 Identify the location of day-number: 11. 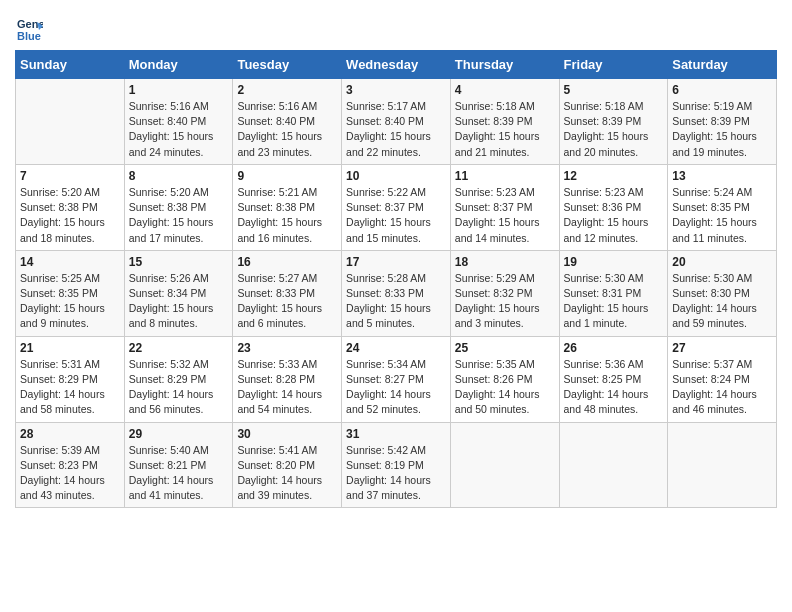
(505, 176).